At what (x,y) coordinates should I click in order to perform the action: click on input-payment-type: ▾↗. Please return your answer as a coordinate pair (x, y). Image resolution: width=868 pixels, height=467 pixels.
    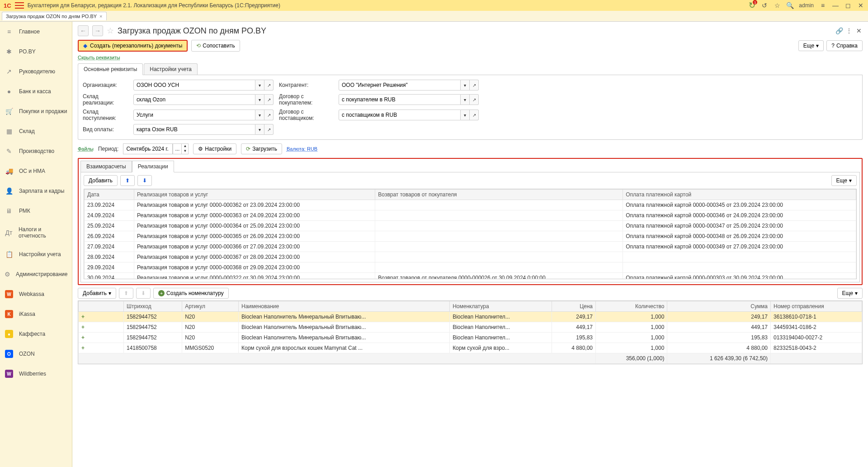
    Looking at the image, I should click on (203, 129).